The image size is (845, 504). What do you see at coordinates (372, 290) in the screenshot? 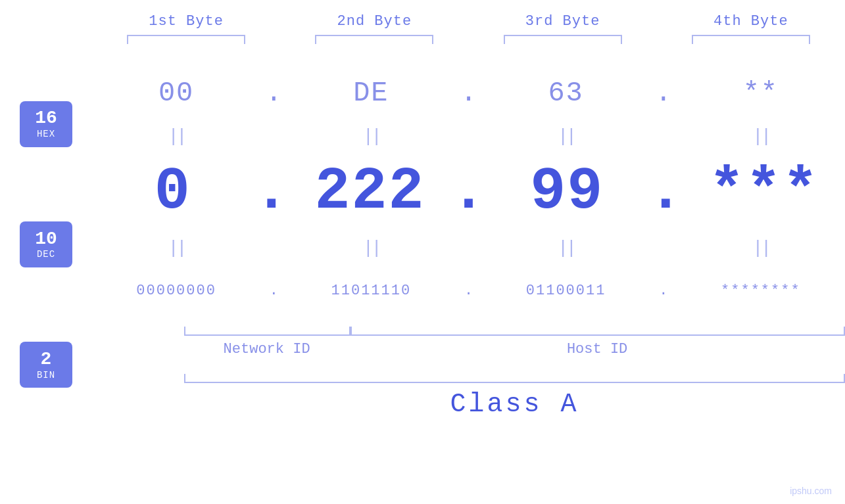
I see `bin-val-2: 11011110` at bounding box center [372, 290].